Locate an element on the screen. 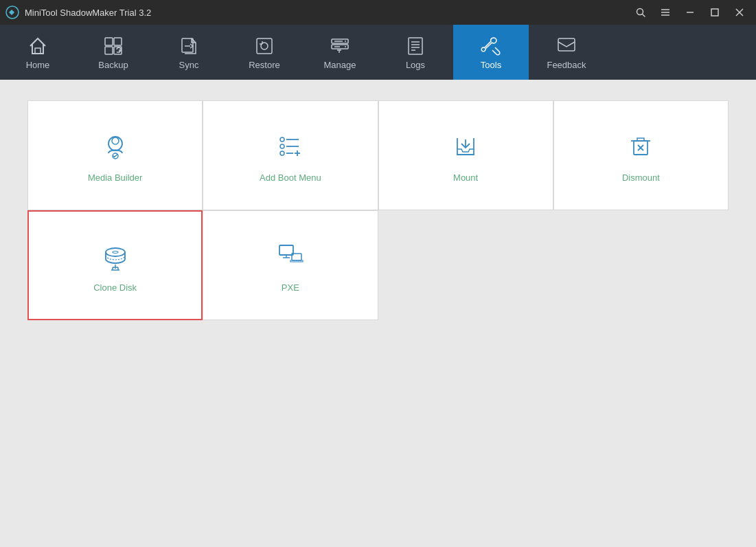  maximize-button is located at coordinates (715, 12).